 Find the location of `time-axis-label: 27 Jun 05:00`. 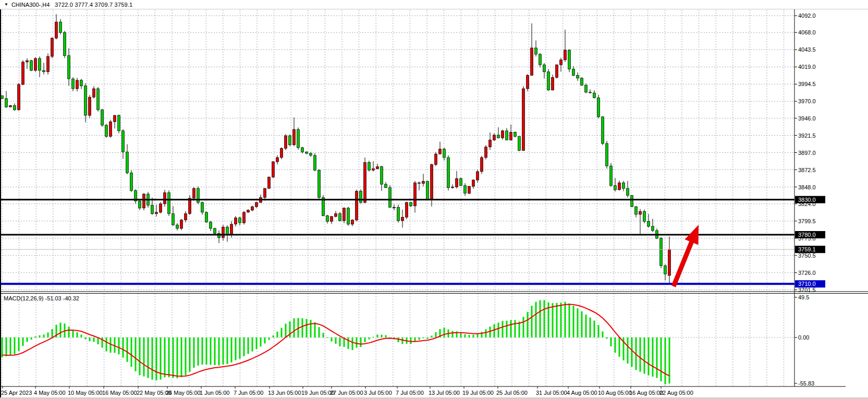

time-axis-label: 27 Jun 05:00 is located at coordinates (347, 393).